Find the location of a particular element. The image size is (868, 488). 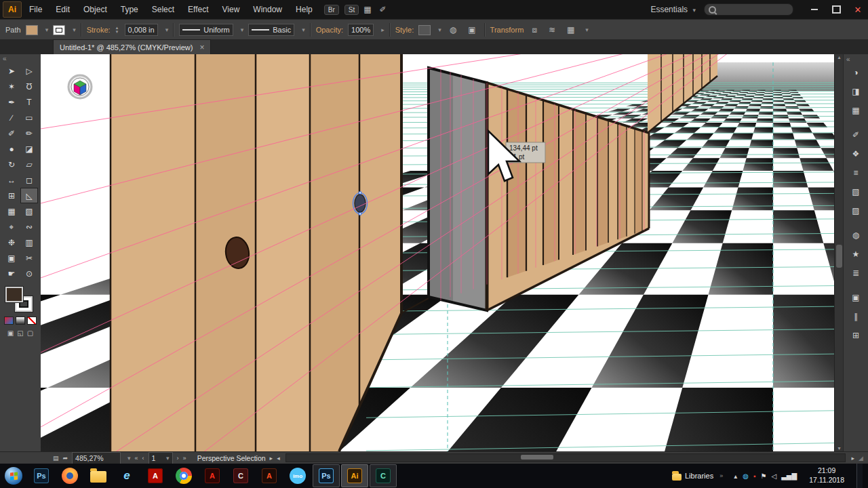

taskbar-photoshop-open: Ps is located at coordinates (326, 476).